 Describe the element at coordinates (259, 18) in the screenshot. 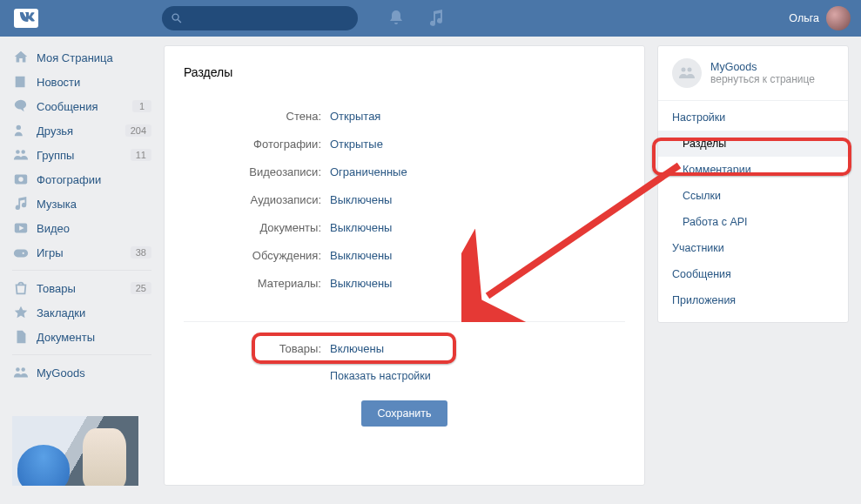

I see `search-input` at that location.